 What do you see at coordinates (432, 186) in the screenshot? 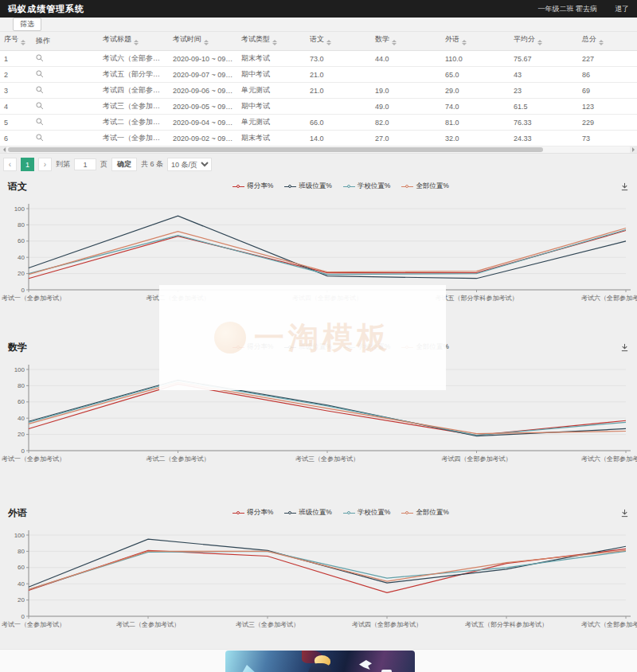
I see `legend-label: 全部位置%` at bounding box center [432, 186].